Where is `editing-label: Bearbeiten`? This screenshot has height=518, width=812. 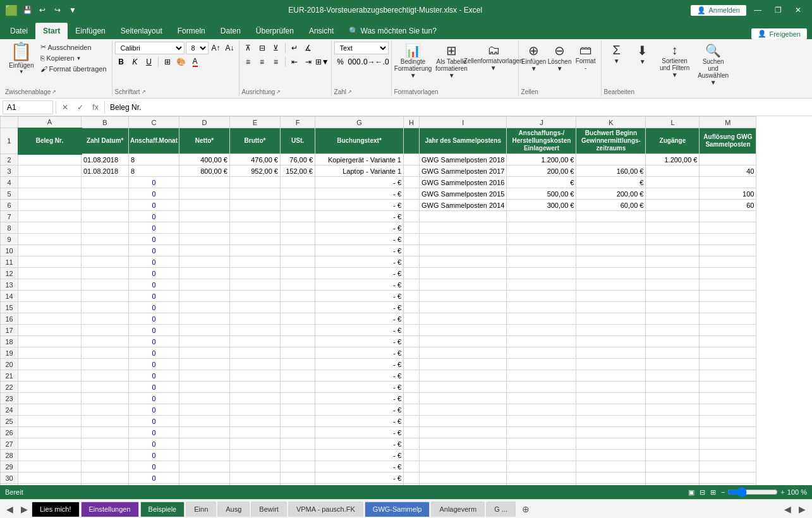 editing-label: Bearbeiten is located at coordinates (669, 91).